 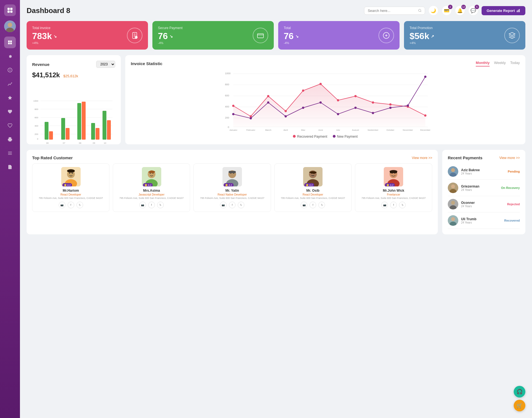 What do you see at coordinates (325, 64) in the screenshot?
I see `invoice-header: Invoice Statistic Monthly Weekly Today` at bounding box center [325, 64].